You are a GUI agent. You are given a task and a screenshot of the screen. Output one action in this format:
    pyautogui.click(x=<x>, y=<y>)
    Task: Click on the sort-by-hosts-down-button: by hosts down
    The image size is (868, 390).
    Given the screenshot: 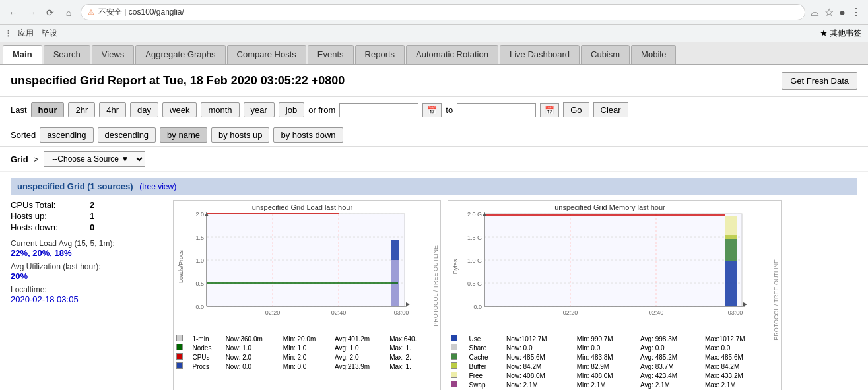 What is the action you would take?
    pyautogui.click(x=308, y=135)
    